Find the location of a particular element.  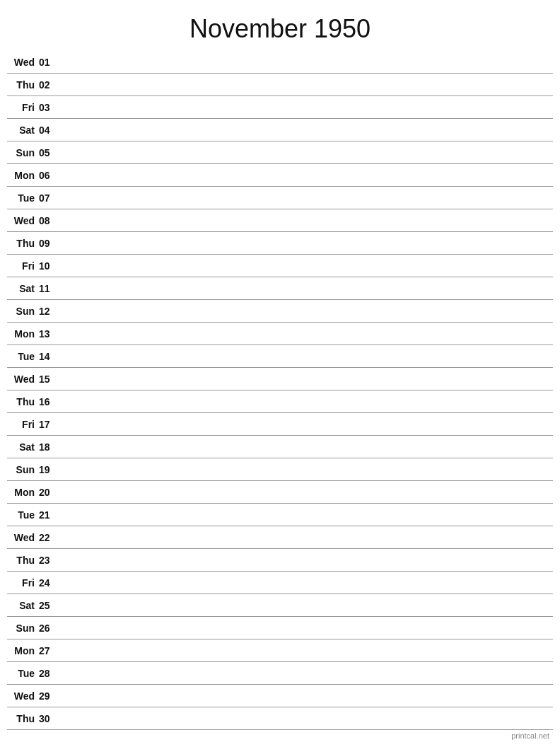

day-number: 18 is located at coordinates (49, 447).